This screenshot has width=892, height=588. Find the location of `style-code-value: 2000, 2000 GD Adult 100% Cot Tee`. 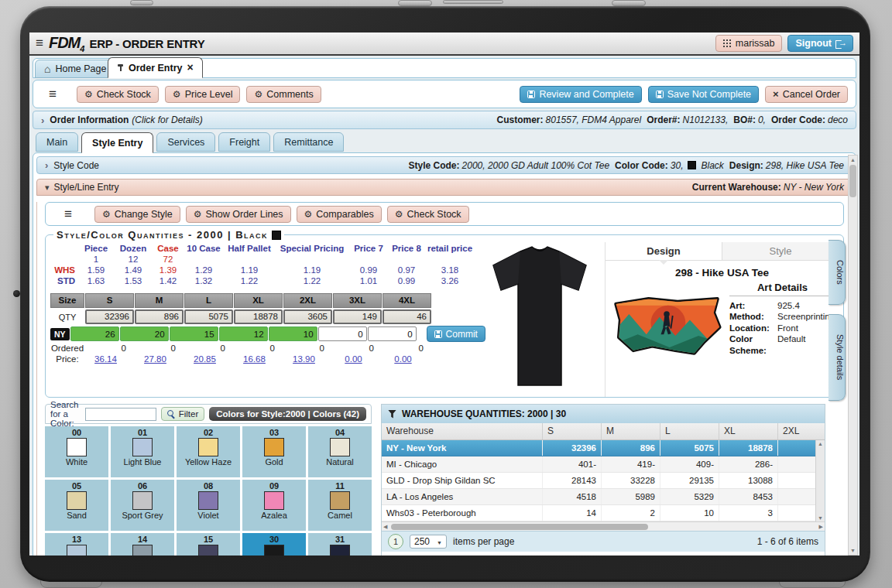

style-code-value: 2000, 2000 GD Adult 100% Cot Tee is located at coordinates (536, 166).